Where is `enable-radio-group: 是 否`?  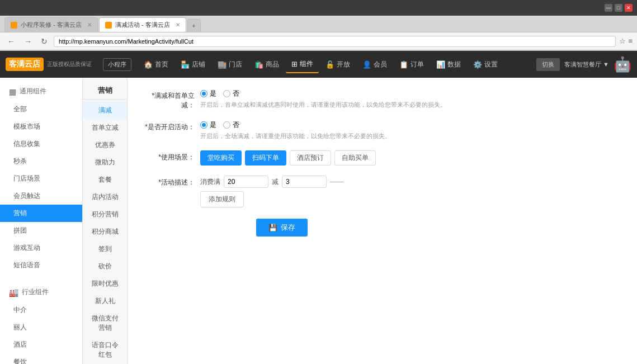
enable-radio-group: 是 否 is located at coordinates (410, 125).